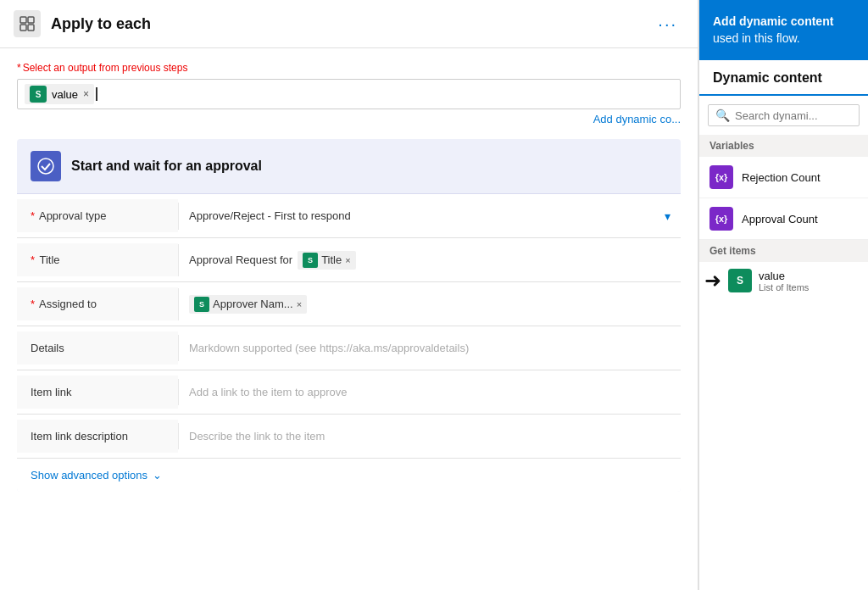 Image resolution: width=868 pixels, height=590 pixels. Describe the element at coordinates (349, 94) in the screenshot. I see `output-input-box: S value ×` at that location.